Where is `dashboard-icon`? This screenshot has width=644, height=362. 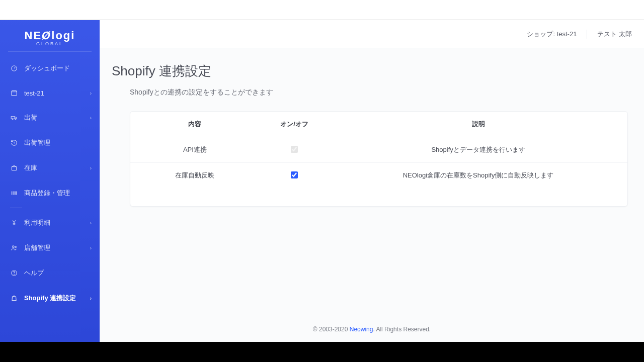
dashboard-icon is located at coordinates (14, 68).